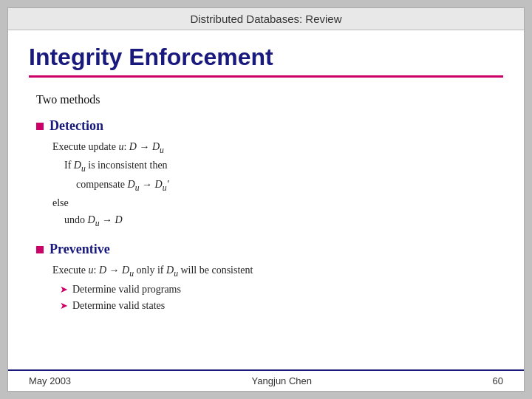 The width and height of the screenshot is (532, 399). I want to click on method-preventive-title: Preventive, so click(80, 250).